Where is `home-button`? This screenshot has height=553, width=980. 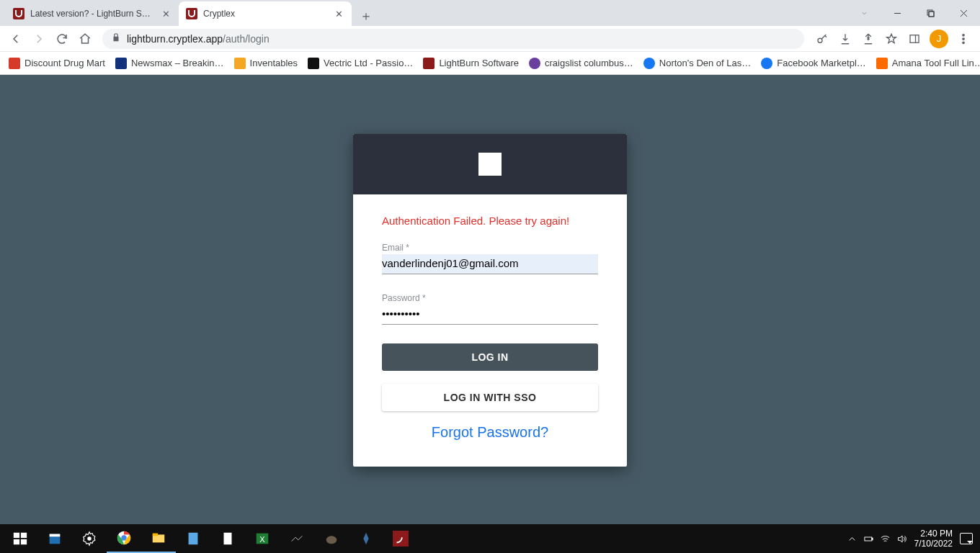 home-button is located at coordinates (85, 39).